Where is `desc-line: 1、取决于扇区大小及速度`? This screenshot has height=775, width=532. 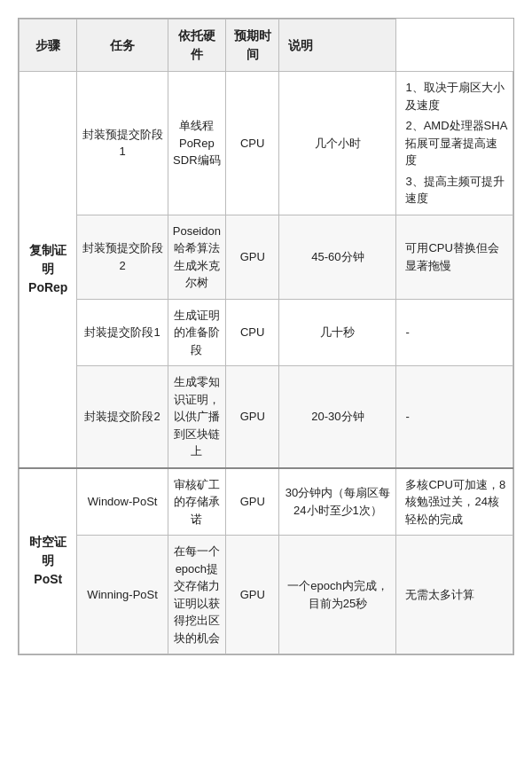 desc-line: 1、取决于扇区大小及速度 is located at coordinates (457, 96).